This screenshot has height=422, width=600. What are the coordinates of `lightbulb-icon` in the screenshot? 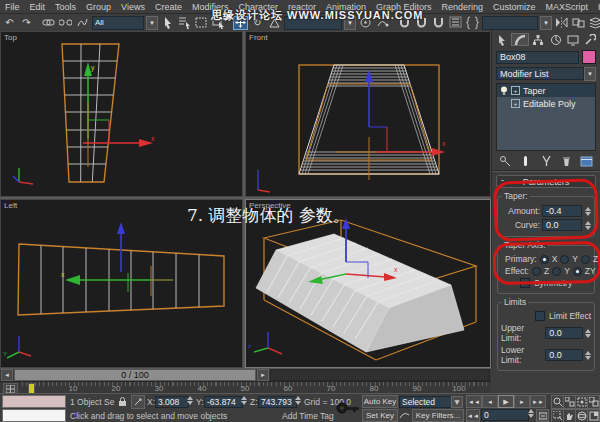 It's located at (504, 91).